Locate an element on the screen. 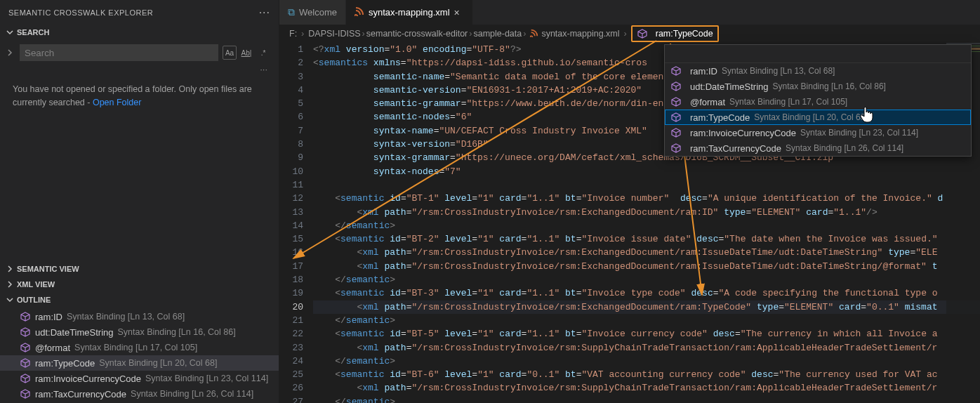  whole-word-icon: Ab| is located at coordinates (246, 53).